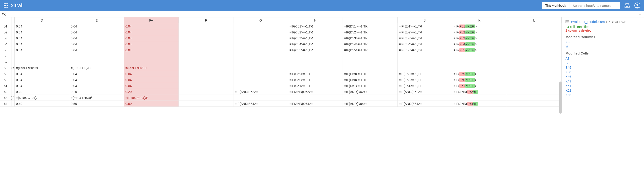 Image resolution: width=644 pixels, height=191 pixels. I want to click on modified-cell-link: K30, so click(603, 72).